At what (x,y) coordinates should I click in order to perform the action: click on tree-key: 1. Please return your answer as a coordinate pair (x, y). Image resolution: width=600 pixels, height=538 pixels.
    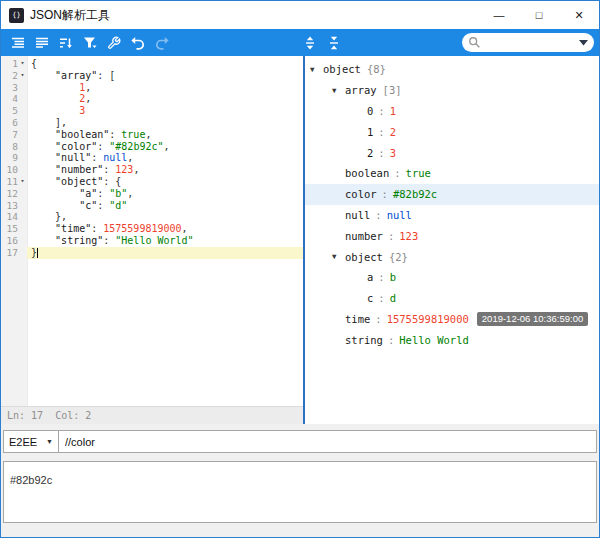
    Looking at the image, I should click on (370, 132).